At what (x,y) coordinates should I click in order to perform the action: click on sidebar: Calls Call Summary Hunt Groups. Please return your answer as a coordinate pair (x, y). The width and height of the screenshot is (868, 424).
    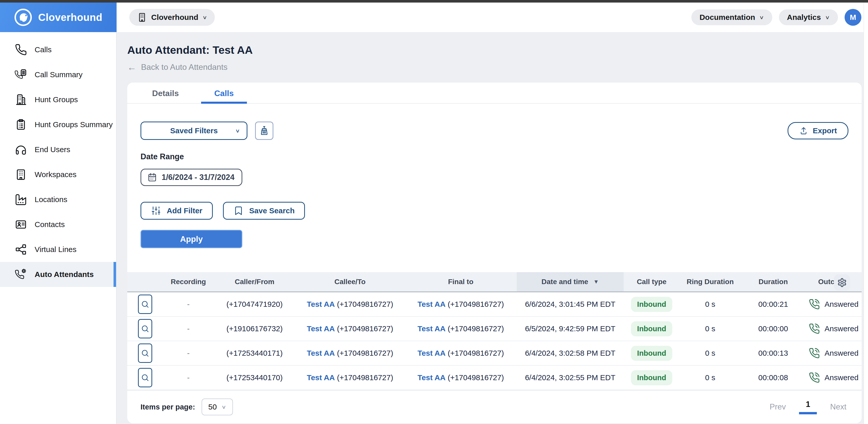
    Looking at the image, I should click on (58, 228).